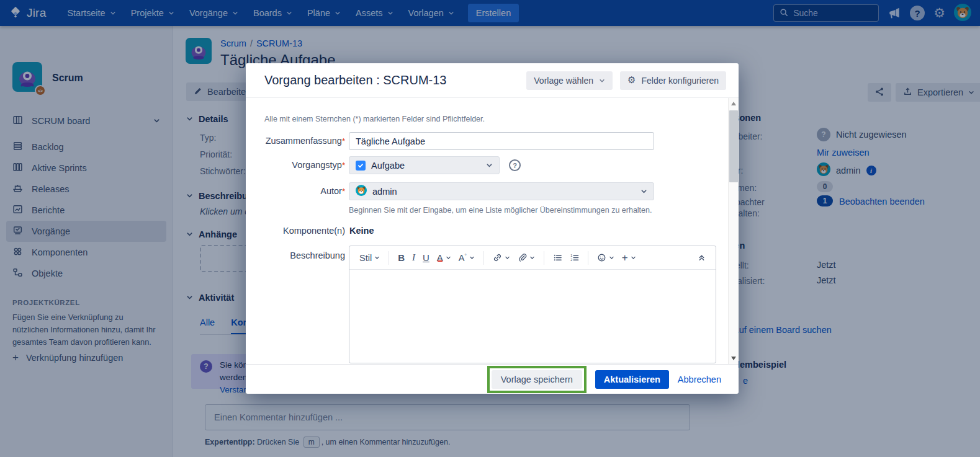 Image resolution: width=980 pixels, height=457 pixels. Describe the element at coordinates (701, 258) in the screenshot. I see `collapse-toolbar-button` at that location.